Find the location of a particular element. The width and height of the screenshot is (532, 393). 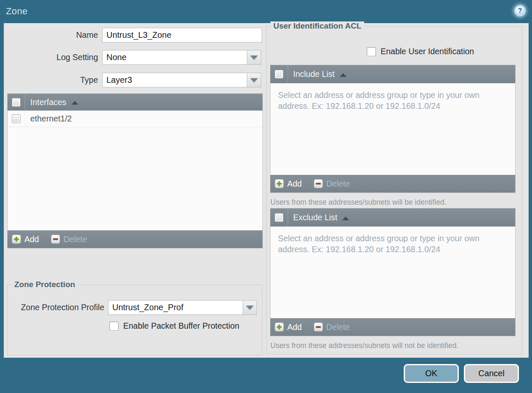

include-select-all-checkbox is located at coordinates (279, 74).